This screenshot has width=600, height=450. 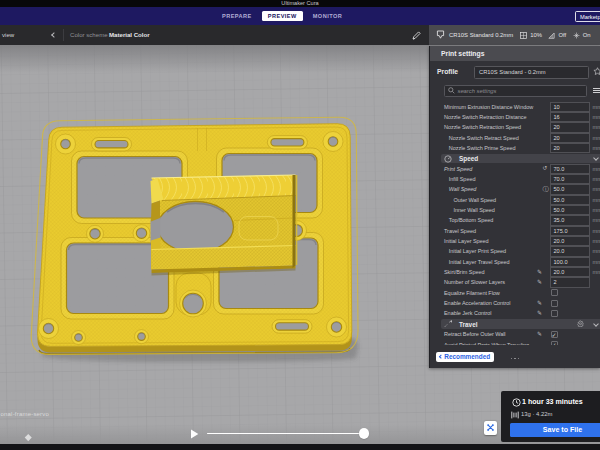 What do you see at coordinates (515, 293) in the screenshot?
I see `setting-row: Equalize Filament Flow` at bounding box center [515, 293].